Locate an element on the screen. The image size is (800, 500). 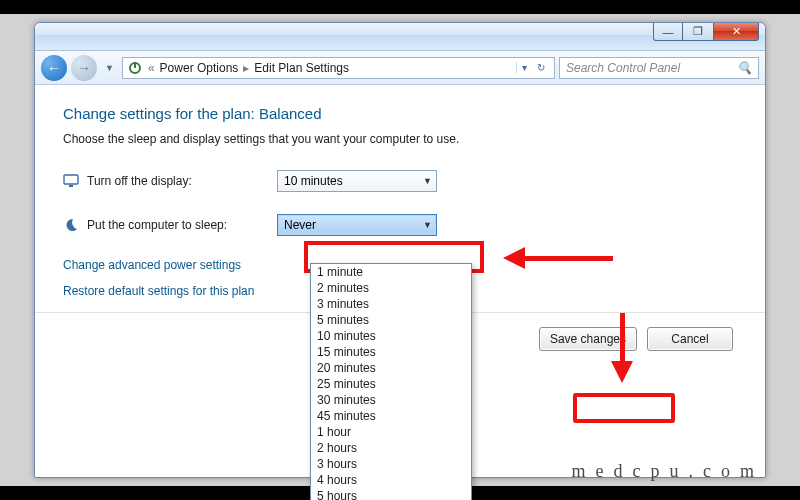
search-input: Search Control Panel 🔍 is located at coordinates (659, 68).